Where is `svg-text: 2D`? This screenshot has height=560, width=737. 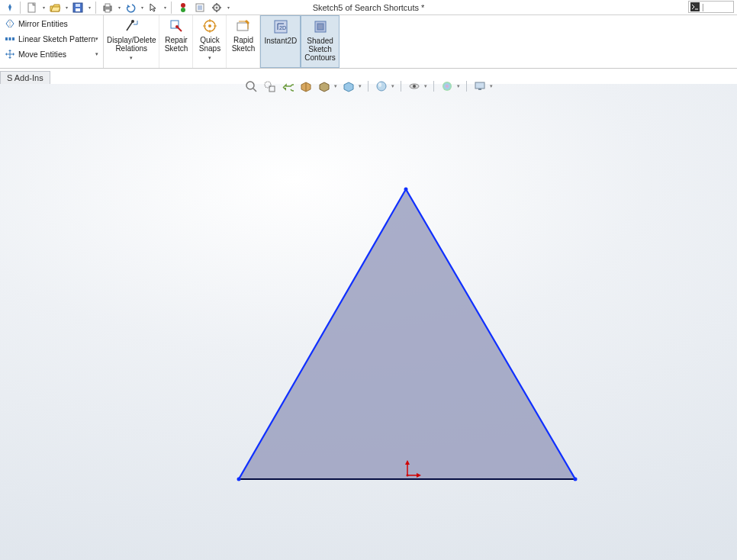 svg-text: 2D is located at coordinates (282, 27).